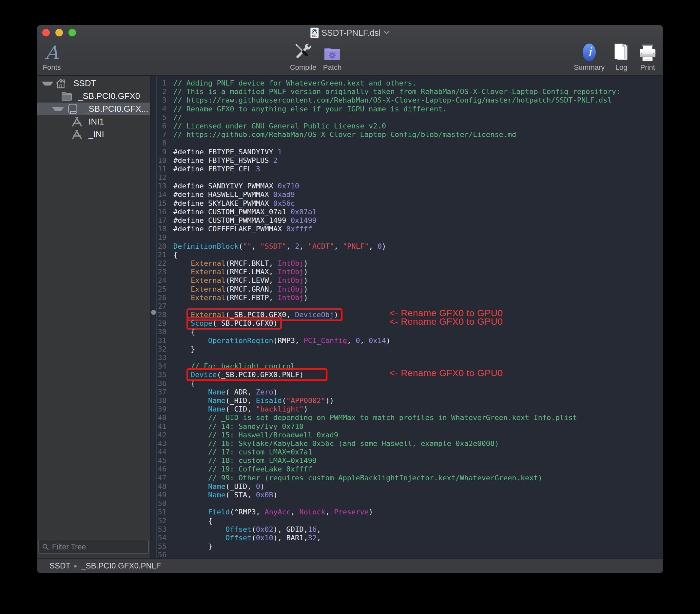  I want to click on sidebar-item-ini1: INI1, so click(93, 122).